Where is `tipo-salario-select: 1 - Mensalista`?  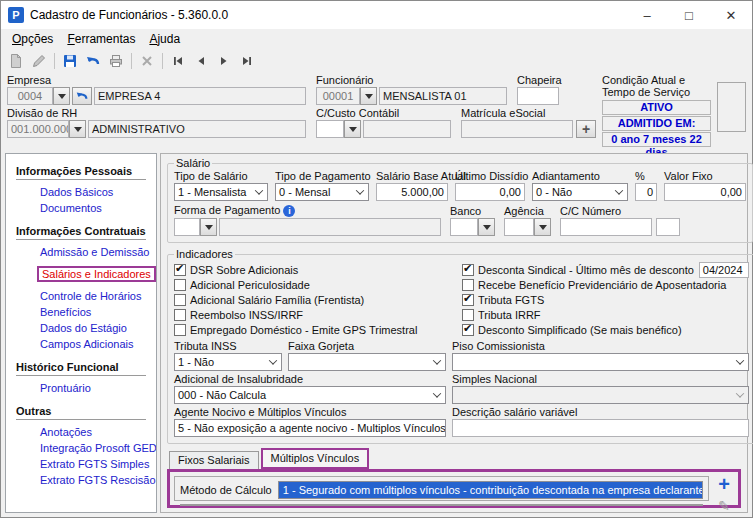 tipo-salario-select: 1 - Mensalista is located at coordinates (221, 192).